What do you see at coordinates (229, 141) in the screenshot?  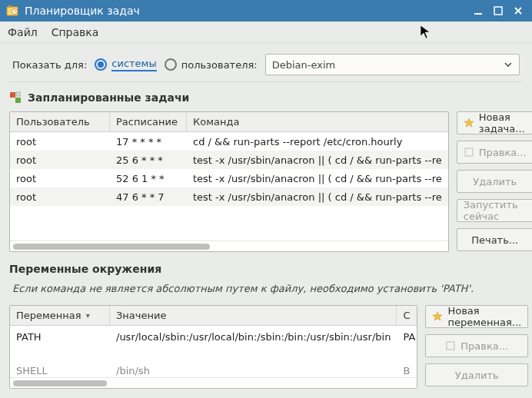 I see `table-row: root 17 * * * * cd / && run-parts --repo…` at bounding box center [229, 141].